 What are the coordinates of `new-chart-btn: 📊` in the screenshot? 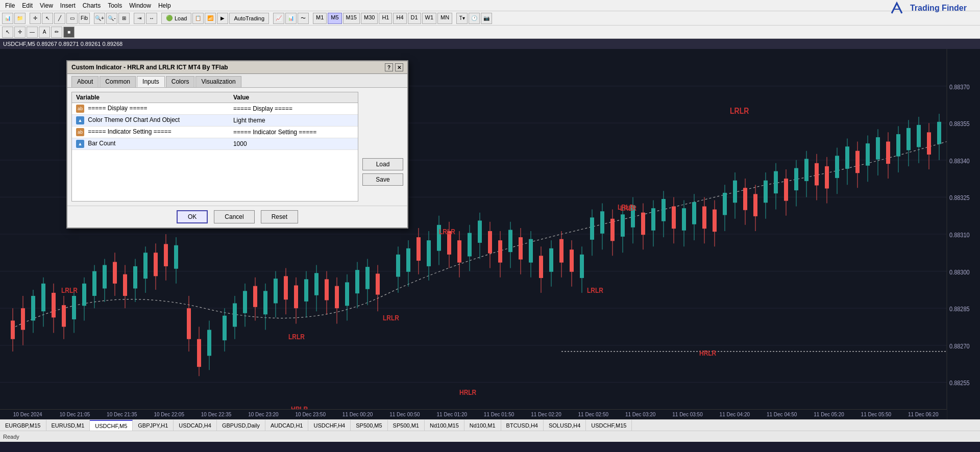 It's located at (8, 18).